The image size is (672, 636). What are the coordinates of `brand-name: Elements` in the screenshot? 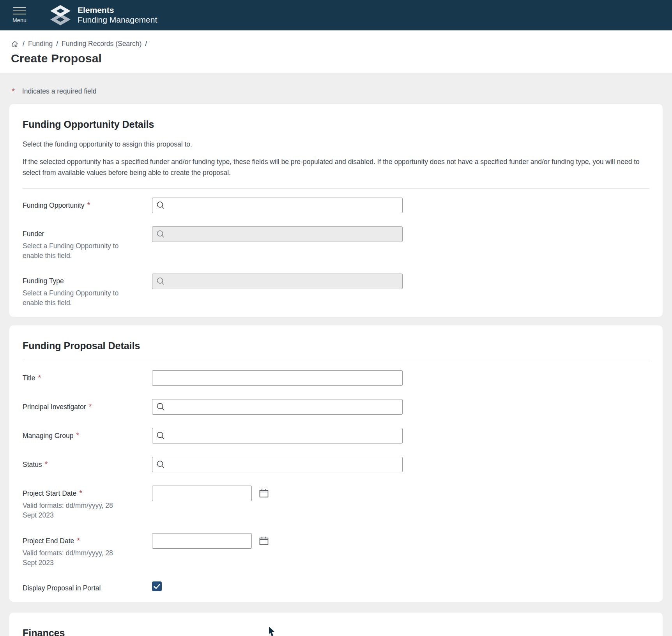 It's located at (117, 10).